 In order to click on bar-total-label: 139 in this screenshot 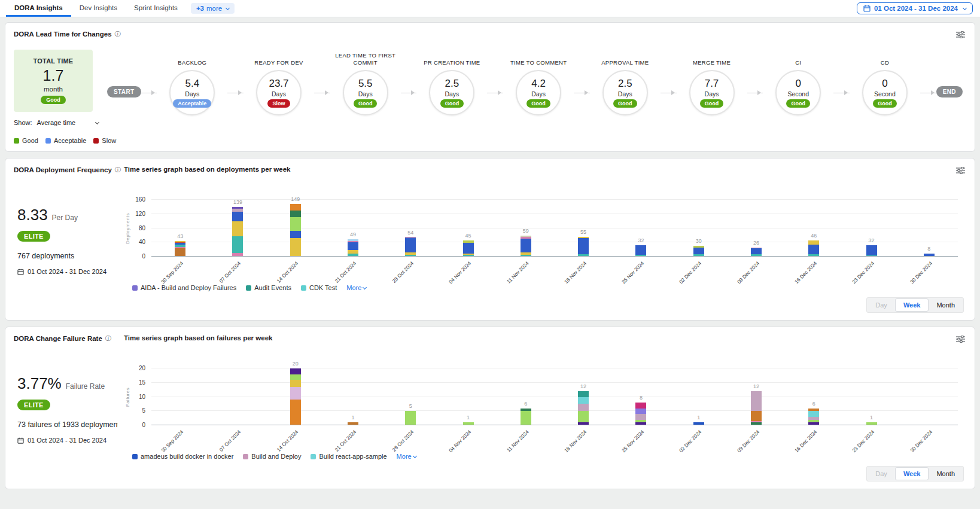, I will do `click(238, 202)`.